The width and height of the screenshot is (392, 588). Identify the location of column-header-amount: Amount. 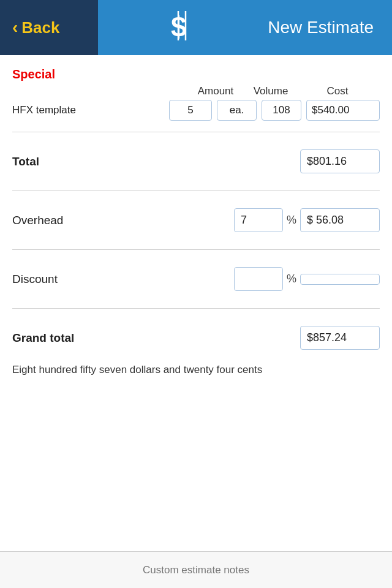
(216, 91).